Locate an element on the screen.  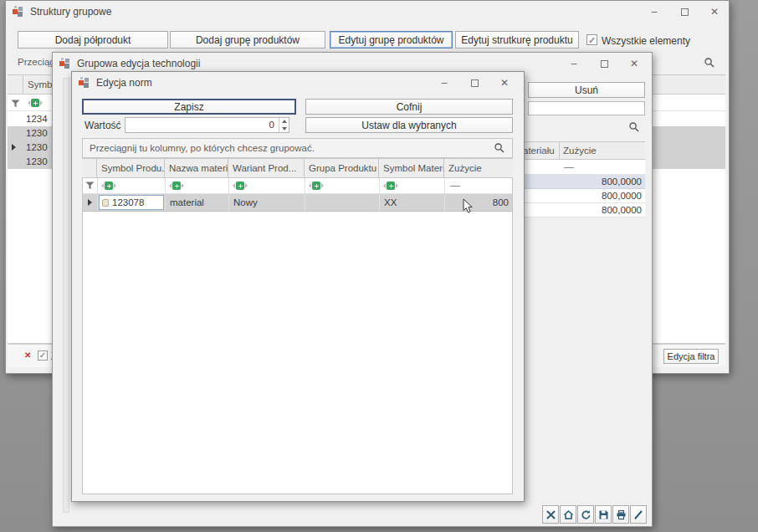
save-norms-button: Zapisz is located at coordinates (189, 107).